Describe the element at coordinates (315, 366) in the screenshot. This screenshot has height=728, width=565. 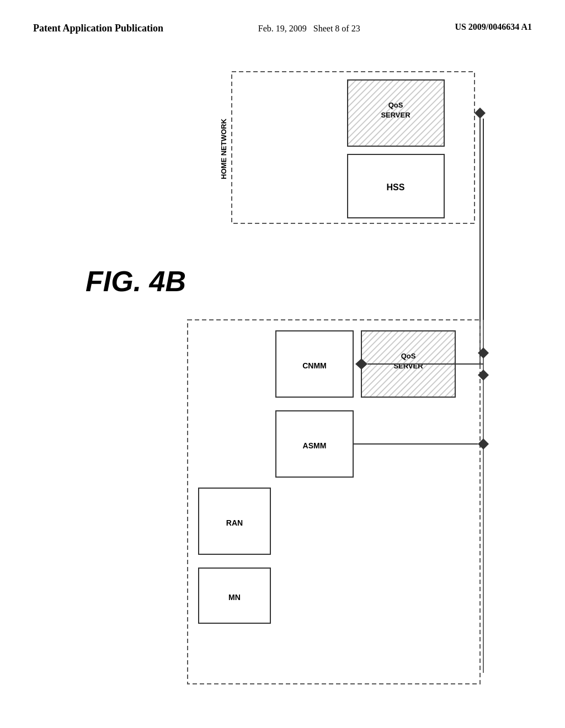
I see `cnmm-label: CNMM` at that location.